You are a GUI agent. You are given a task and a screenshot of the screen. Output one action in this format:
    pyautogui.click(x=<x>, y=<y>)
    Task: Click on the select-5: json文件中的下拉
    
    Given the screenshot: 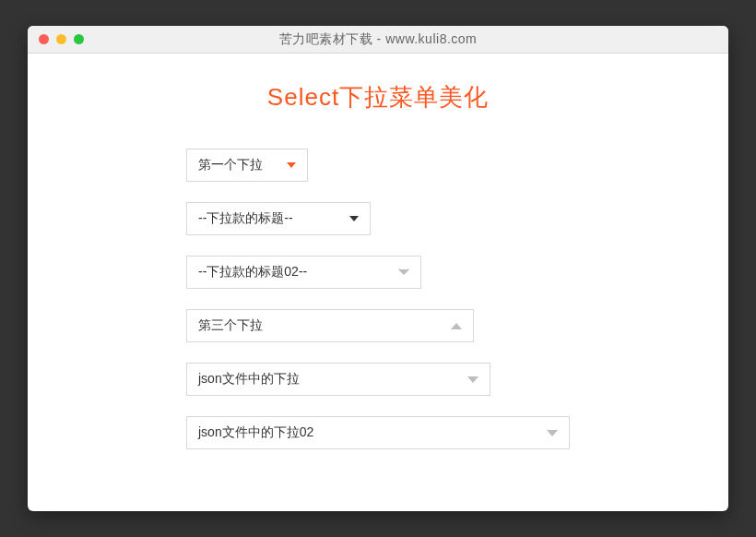 What is the action you would take?
    pyautogui.click(x=338, y=379)
    